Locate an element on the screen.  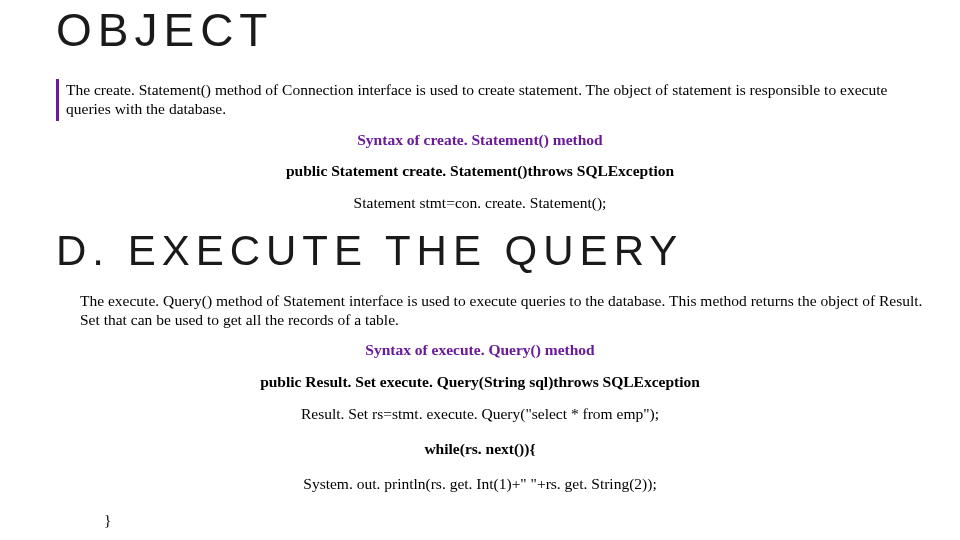
example-d-2: while(rs. next()){ is located at coordinates (480, 449).